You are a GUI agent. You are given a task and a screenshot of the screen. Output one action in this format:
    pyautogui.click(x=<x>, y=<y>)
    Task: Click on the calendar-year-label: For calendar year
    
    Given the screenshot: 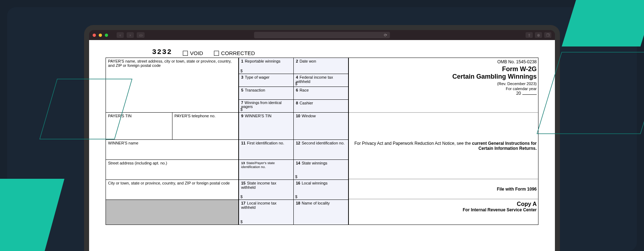 What is the action you would take?
    pyautogui.click(x=444, y=89)
    